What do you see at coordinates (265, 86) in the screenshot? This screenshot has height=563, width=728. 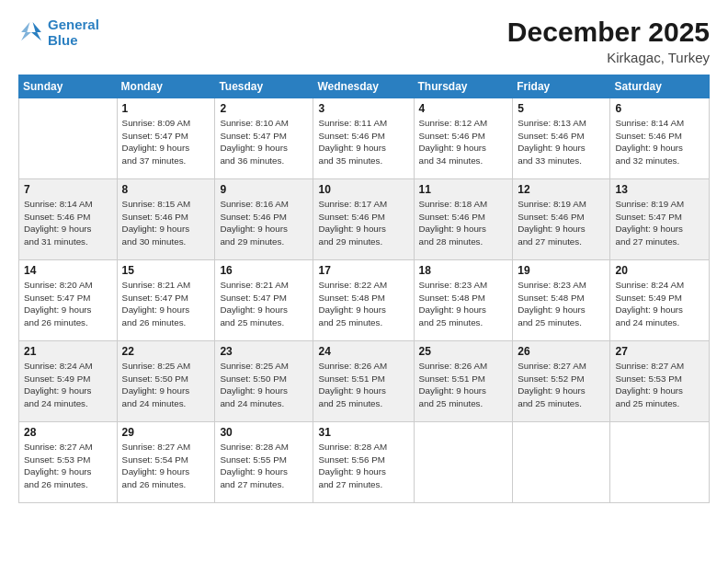 I see `header-day-tuesday: Tuesday` at bounding box center [265, 86].